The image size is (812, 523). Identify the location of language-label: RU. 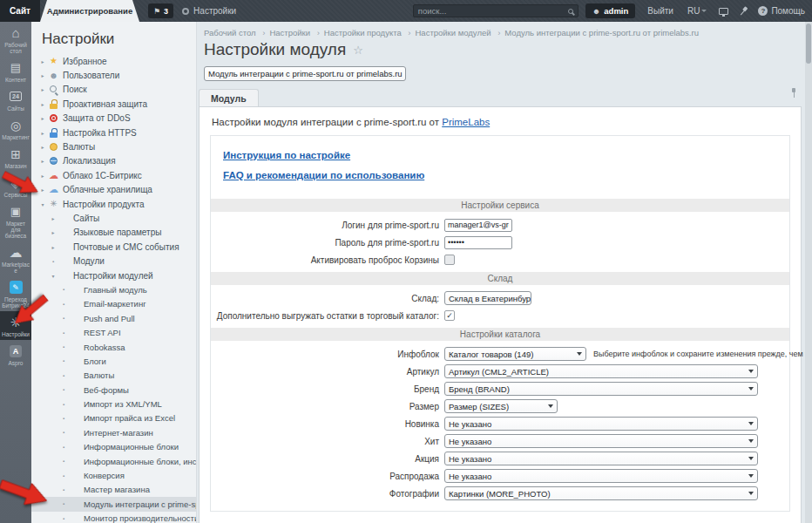
(694, 10).